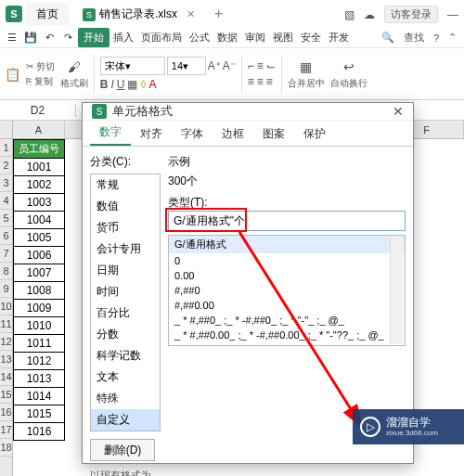 The width and height of the screenshot is (464, 476). Describe the element at coordinates (125, 377) in the screenshot. I see `cat-text: 文本` at that location.